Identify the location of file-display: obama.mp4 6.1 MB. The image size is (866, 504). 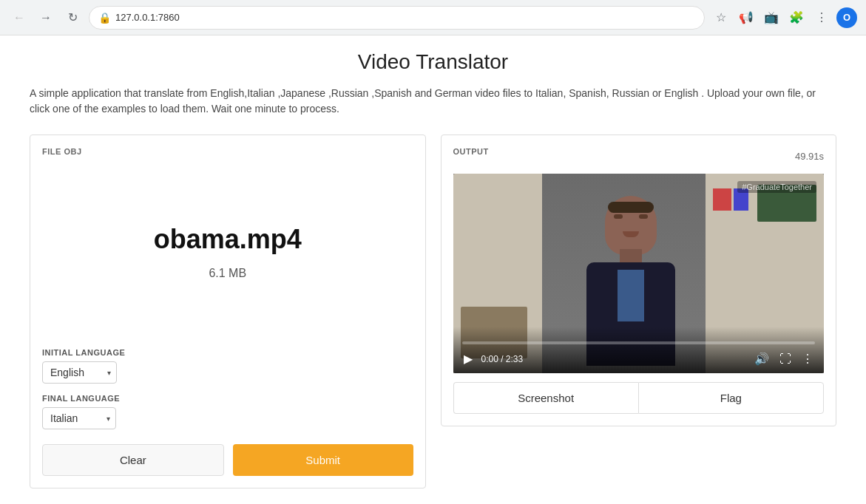
(228, 252).